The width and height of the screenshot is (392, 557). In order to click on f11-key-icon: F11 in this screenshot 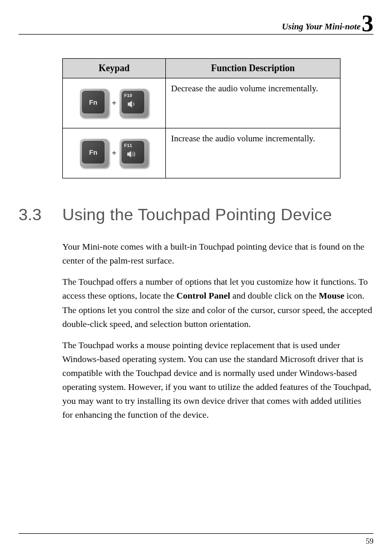, I will do `click(134, 153)`.